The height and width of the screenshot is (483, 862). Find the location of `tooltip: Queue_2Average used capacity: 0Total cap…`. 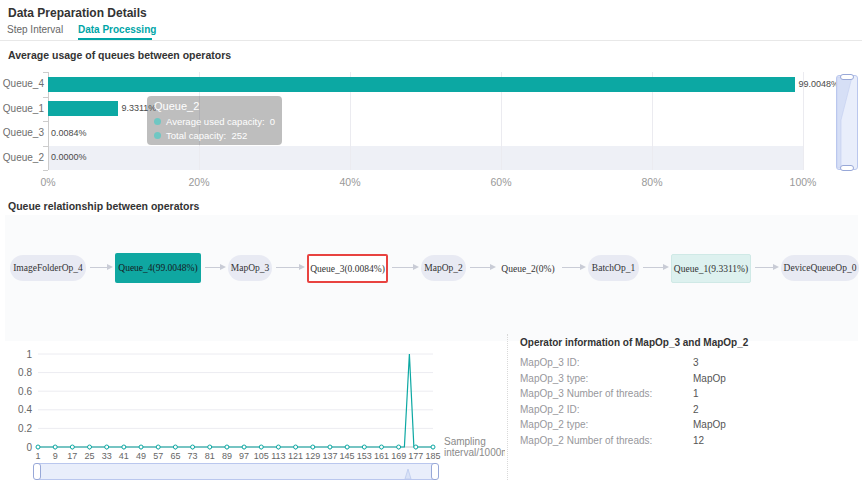

tooltip: Queue_2Average used capacity: 0Total cap… is located at coordinates (214, 120).